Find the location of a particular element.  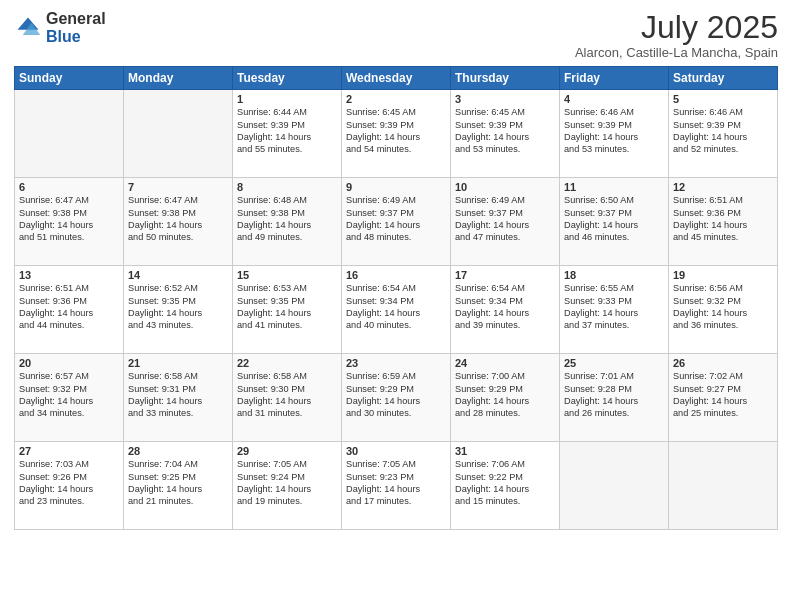

cell-details: Sunrise: 7:04 AMSunset: 9:25 PMDaylight:… is located at coordinates (178, 483).